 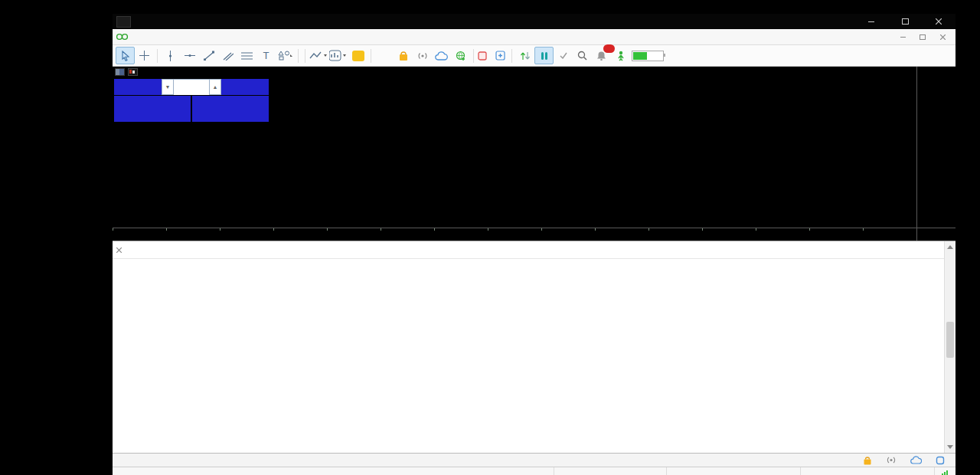 I want to click on community-globe-icon, so click(x=461, y=55).